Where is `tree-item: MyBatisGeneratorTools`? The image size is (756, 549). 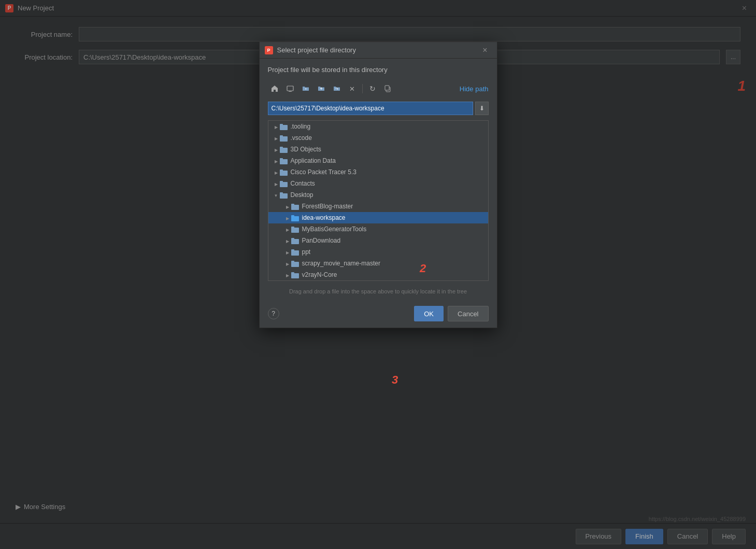
tree-item: MyBatisGeneratorTools is located at coordinates (378, 229).